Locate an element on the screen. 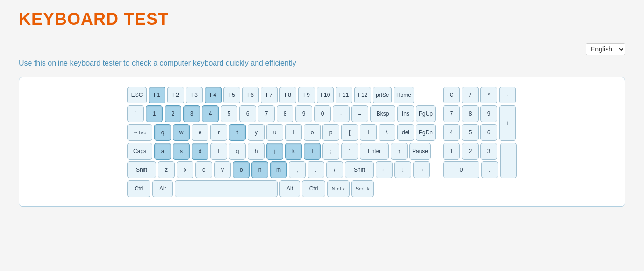  key-e: e is located at coordinates (200, 132).